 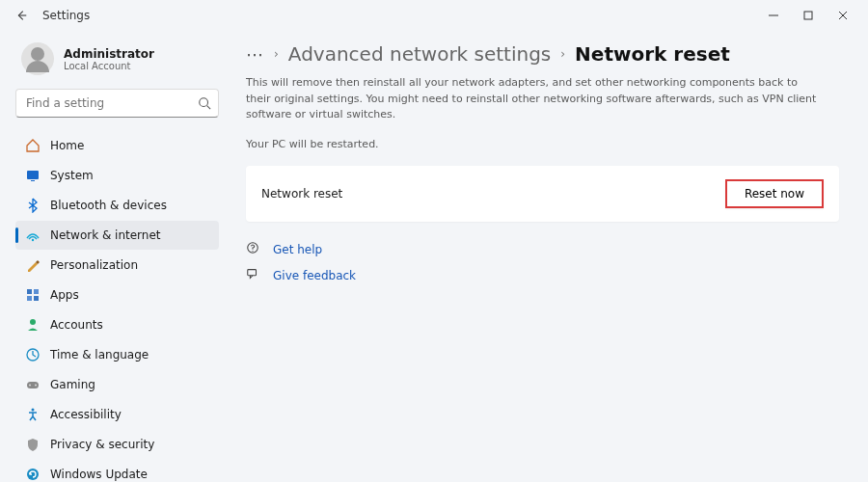 I want to click on sidebar-item-label: System, so click(x=71, y=175).